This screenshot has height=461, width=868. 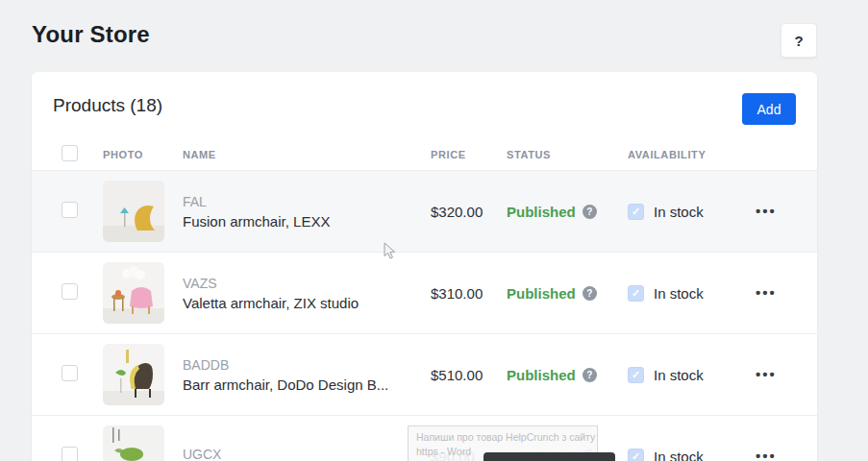 What do you see at coordinates (69, 154) in the screenshot?
I see `select-all-checkbox` at bounding box center [69, 154].